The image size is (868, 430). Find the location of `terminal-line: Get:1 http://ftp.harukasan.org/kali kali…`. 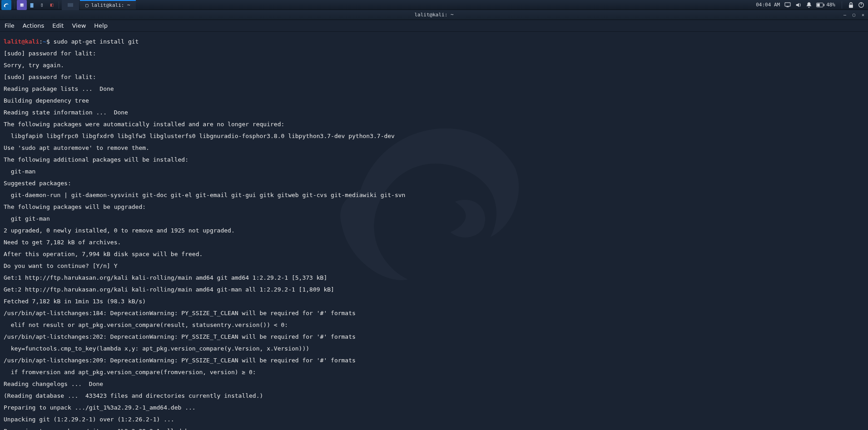

terminal-line: Get:1 http://ftp.harukasan.org/kali kali… is located at coordinates (434, 278).